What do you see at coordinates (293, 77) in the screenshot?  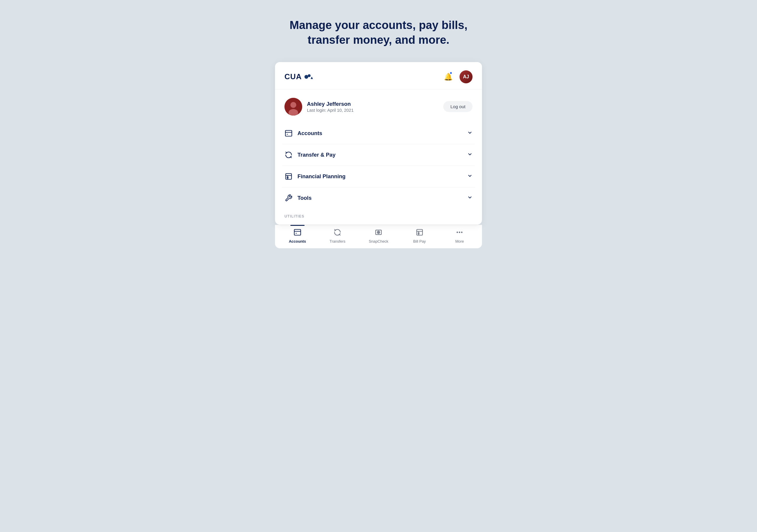 I see `logo-text: CUA` at bounding box center [293, 77].